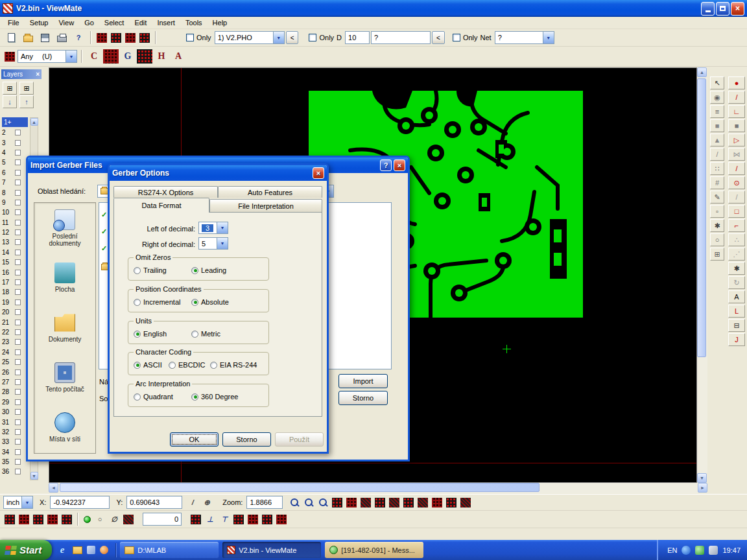  I want to click on pad-mark-icon, so click(267, 520).